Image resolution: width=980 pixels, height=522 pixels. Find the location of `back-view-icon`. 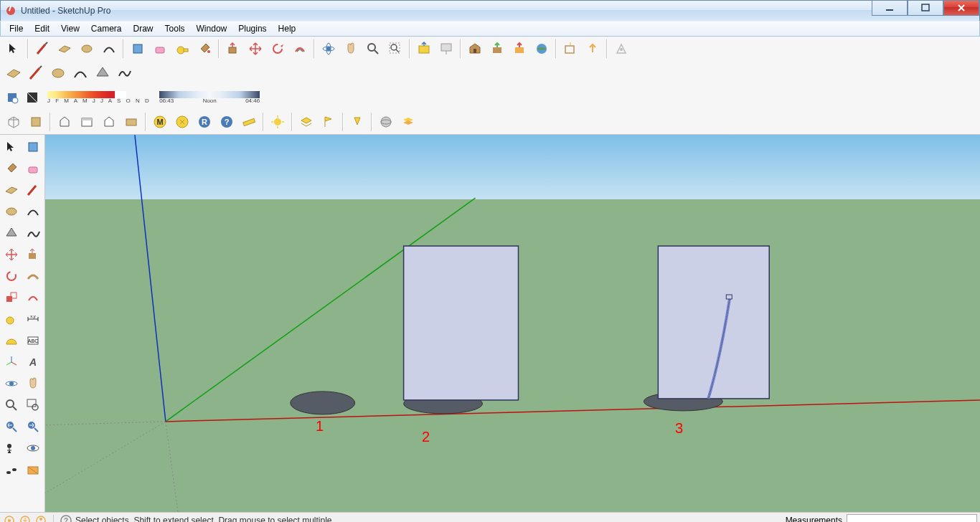

back-view-icon is located at coordinates (109, 122).